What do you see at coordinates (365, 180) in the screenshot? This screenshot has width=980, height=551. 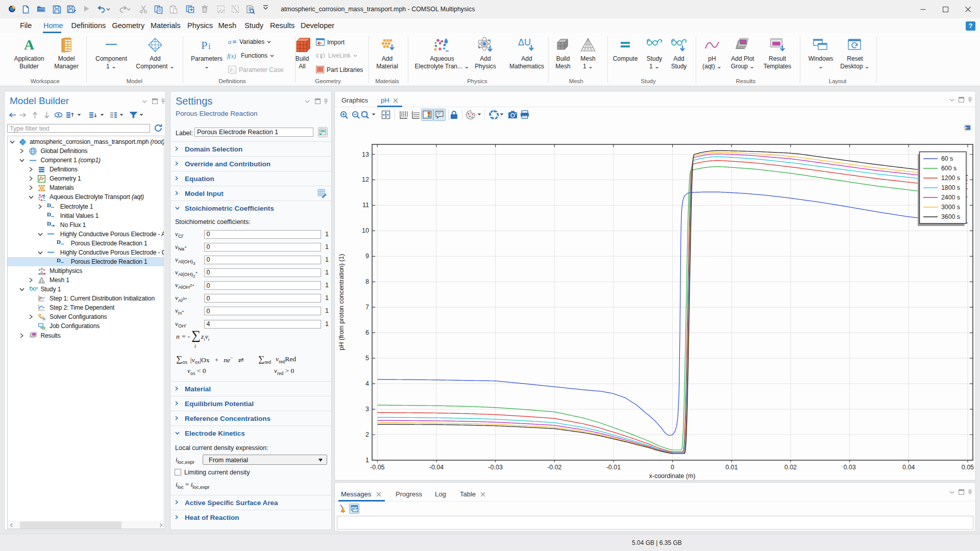 I see `svg-text: 12` at bounding box center [365, 180].